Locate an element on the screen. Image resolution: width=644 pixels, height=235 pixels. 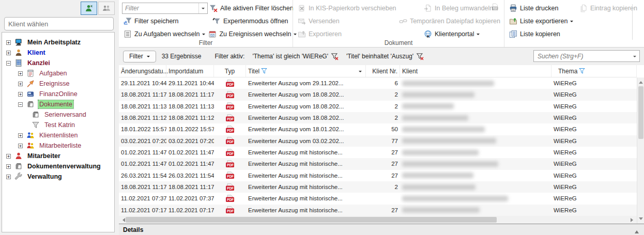
tree-item-mein-arbeitsplatz: +Mein Arbeitsplatz is located at coordinates (58, 42).